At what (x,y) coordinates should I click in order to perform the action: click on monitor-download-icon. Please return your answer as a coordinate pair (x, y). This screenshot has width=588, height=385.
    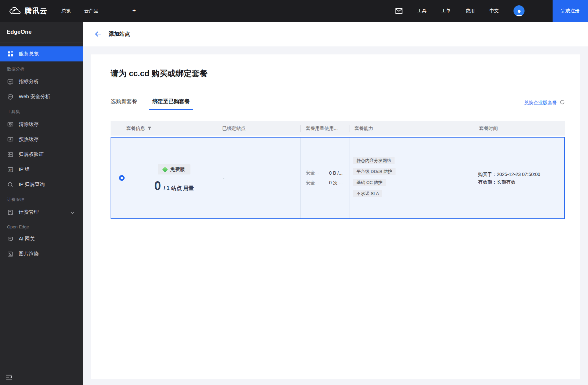
    Looking at the image, I should click on (10, 140).